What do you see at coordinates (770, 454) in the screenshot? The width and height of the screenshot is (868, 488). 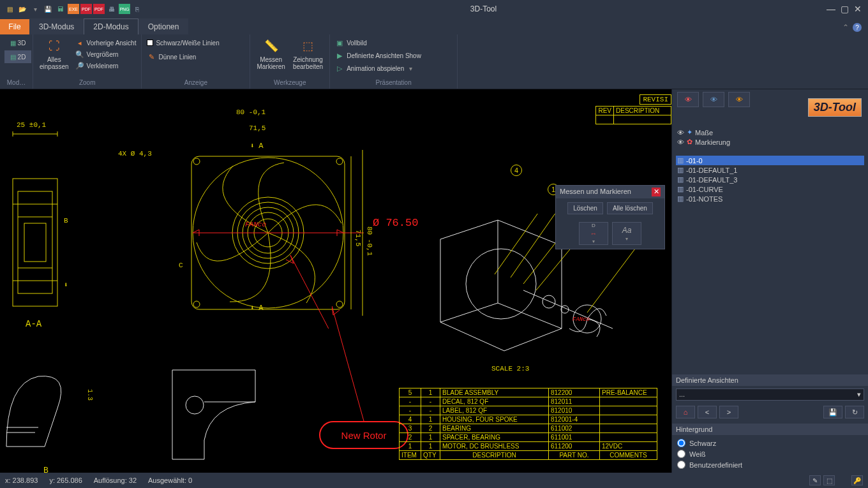 I see `bg-white-radio: Weiß` at bounding box center [770, 454].